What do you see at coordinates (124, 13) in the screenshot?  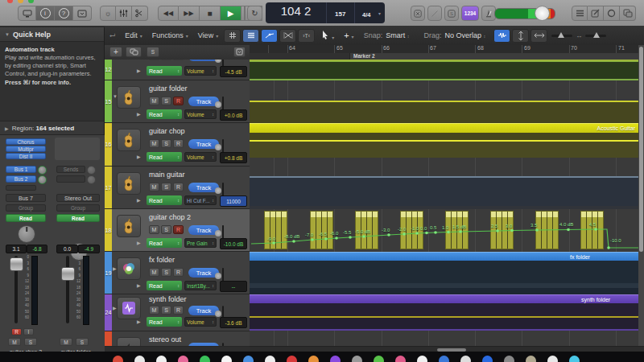 I see `mixer-icon` at bounding box center [124, 13].